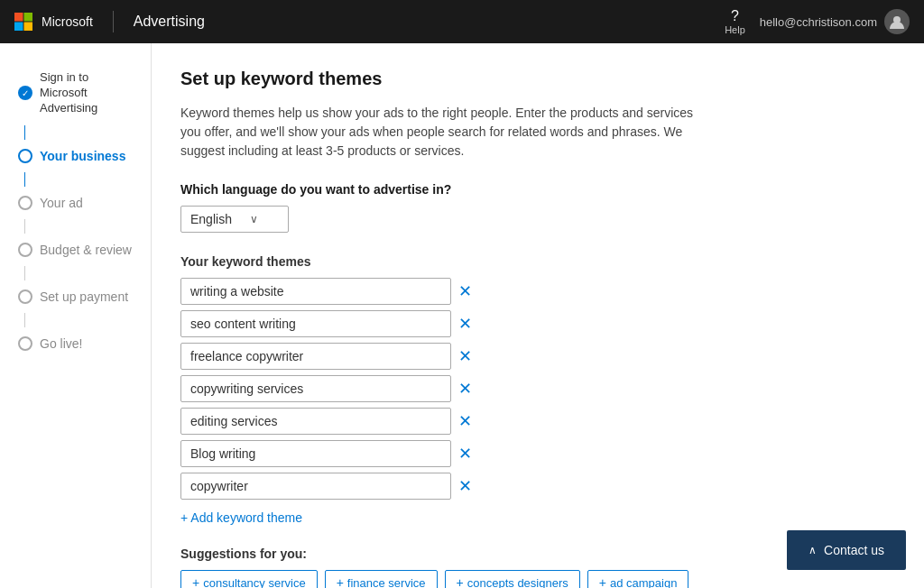 The height and width of the screenshot is (588, 924). Describe the element at coordinates (76, 156) in the screenshot. I see `sidebar-item-your-business: Your business` at that location.